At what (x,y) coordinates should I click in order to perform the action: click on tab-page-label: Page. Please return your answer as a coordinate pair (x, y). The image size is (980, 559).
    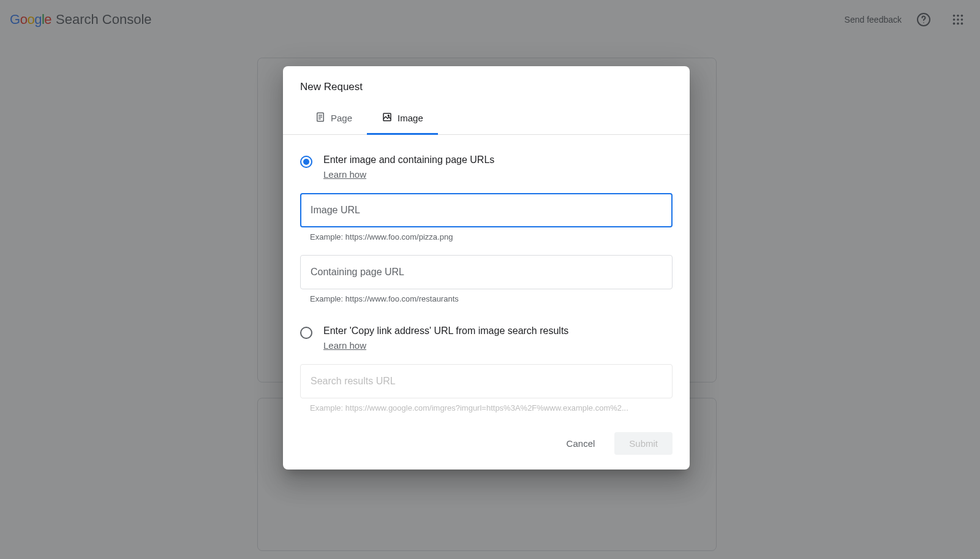
    Looking at the image, I should click on (342, 118).